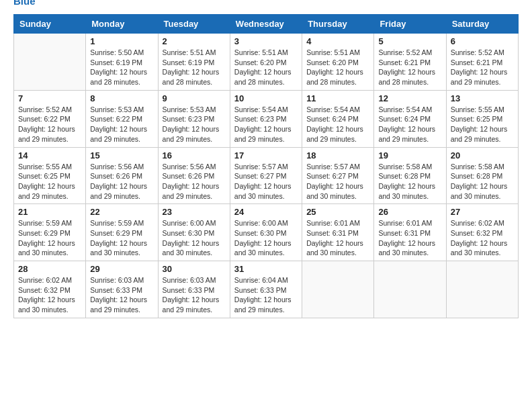 This screenshot has height=411, width=532. What do you see at coordinates (410, 98) in the screenshot?
I see `day-number: 12` at bounding box center [410, 98].